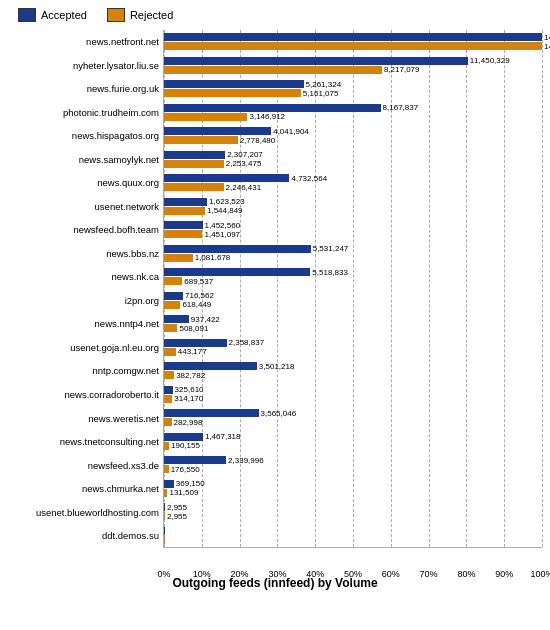 This screenshot has width=550, height=630. Describe the element at coordinates (177, 516) in the screenshot. I see `rejected-value: 2,955` at that location.